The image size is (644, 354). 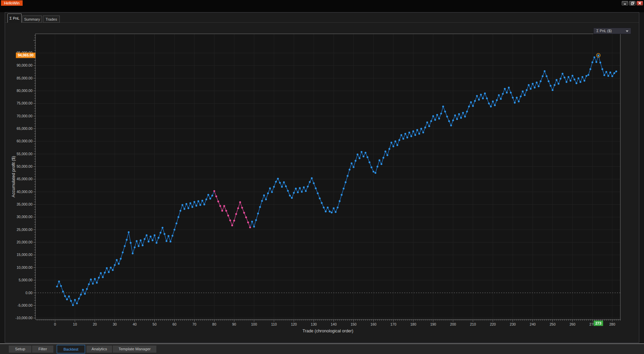 What do you see at coordinates (322, 349) in the screenshot?
I see `bottom-tab-bar: Setup Filter Backtest Analytics Template…` at bounding box center [322, 349].